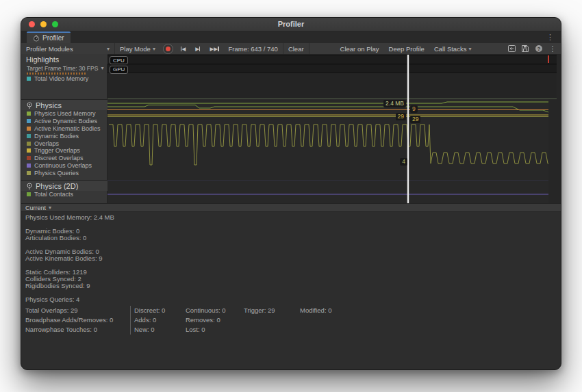  What do you see at coordinates (168, 49) in the screenshot?
I see `record-icon` at bounding box center [168, 49].